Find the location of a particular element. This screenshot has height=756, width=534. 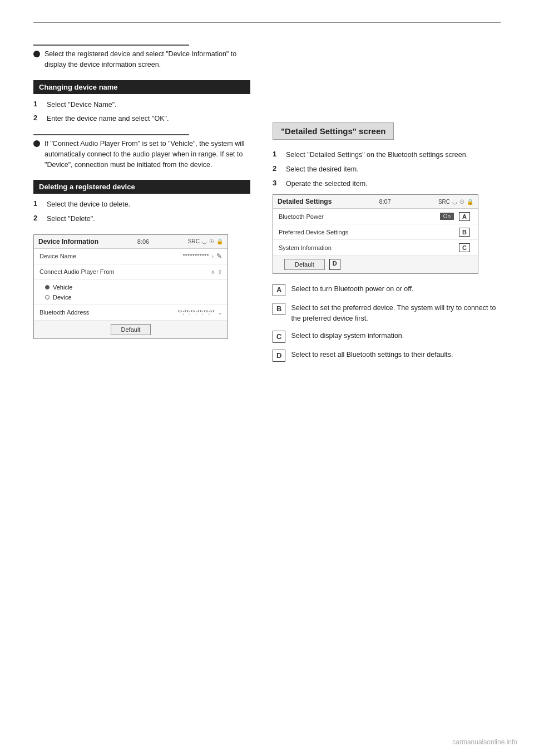

detailed-signal-icon: ◡ is located at coordinates (455, 202).